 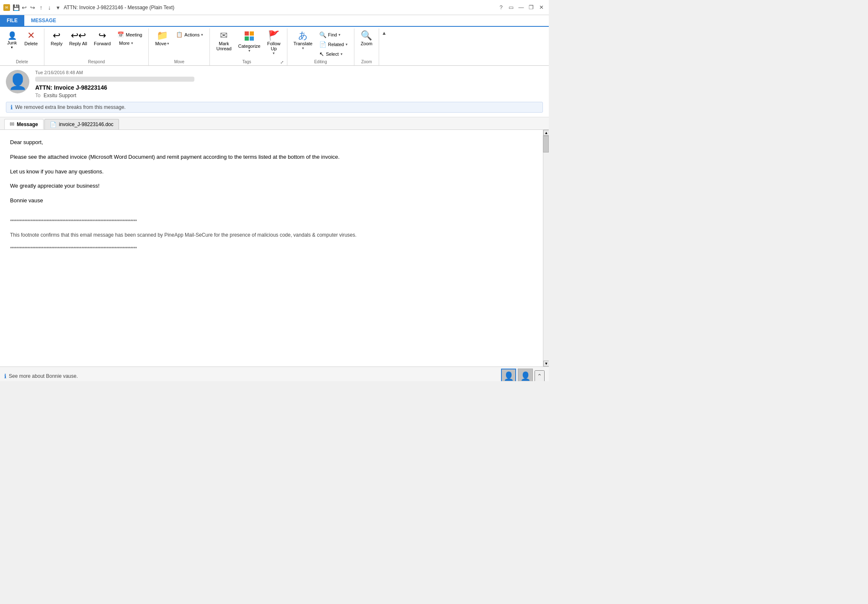 I want to click on actions-label: Actions, so click(x=192, y=35).